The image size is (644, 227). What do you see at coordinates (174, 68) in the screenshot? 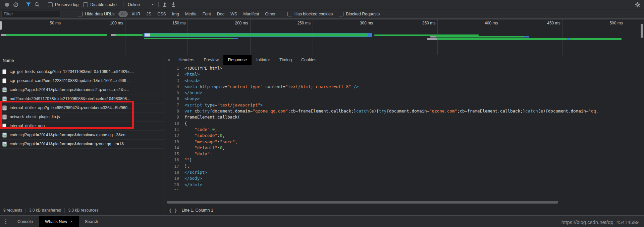
I see `line-number: 1` at bounding box center [174, 68].